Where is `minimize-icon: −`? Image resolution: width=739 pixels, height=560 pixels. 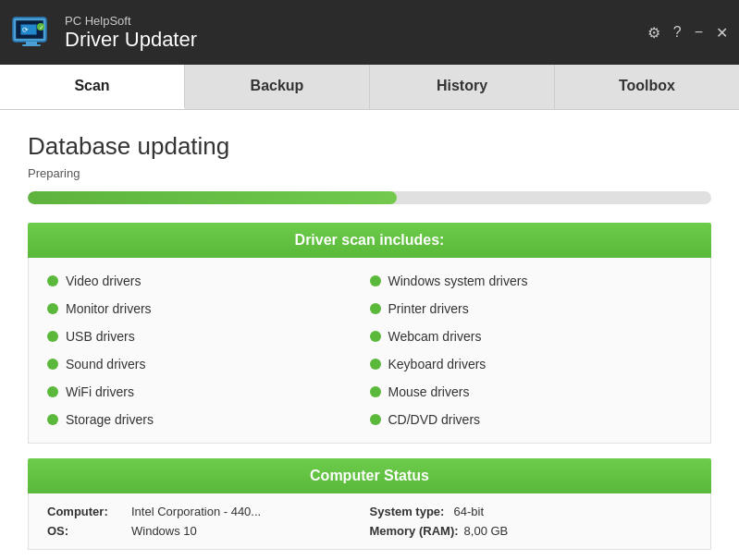
minimize-icon: − is located at coordinates (699, 32).